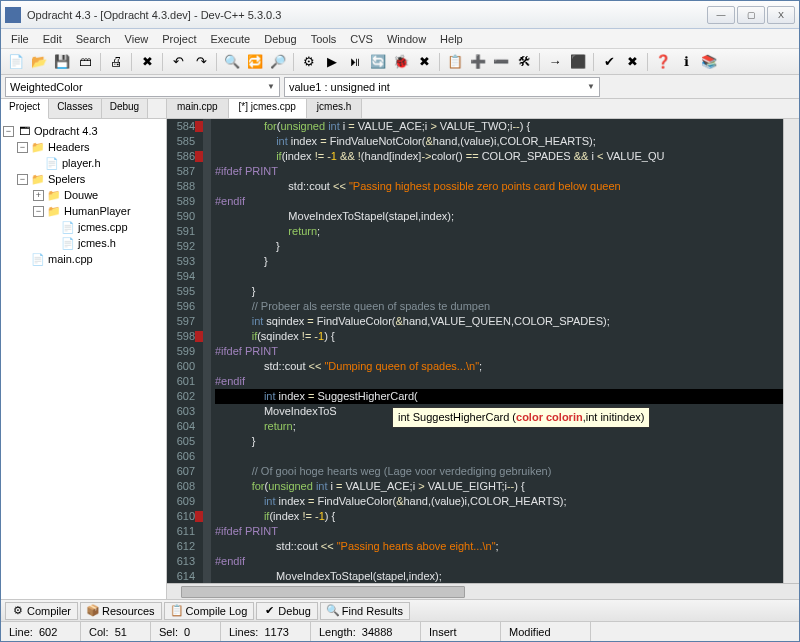 Image resolution: width=800 pixels, height=642 pixels. What do you see at coordinates (103, 227) in the screenshot?
I see `tree-label: jcmes.cpp` at bounding box center [103, 227].